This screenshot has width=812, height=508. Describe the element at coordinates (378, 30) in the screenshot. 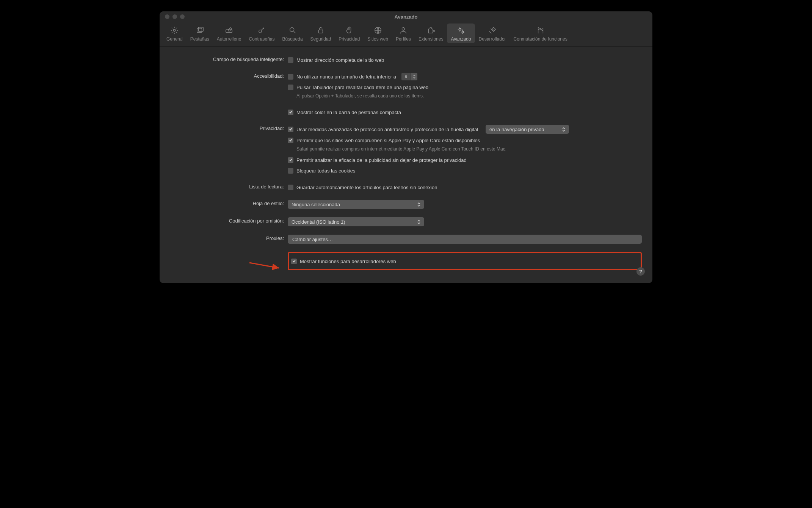

I see `globe-icon` at that location.